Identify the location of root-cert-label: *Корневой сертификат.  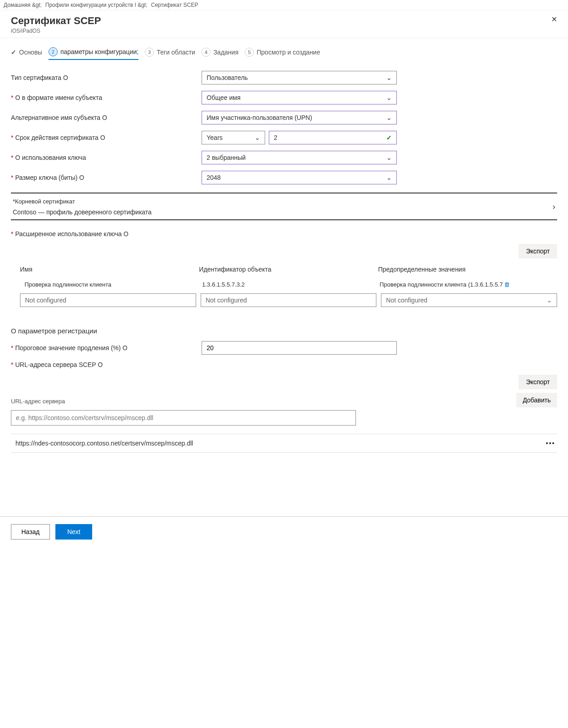
(82, 202).